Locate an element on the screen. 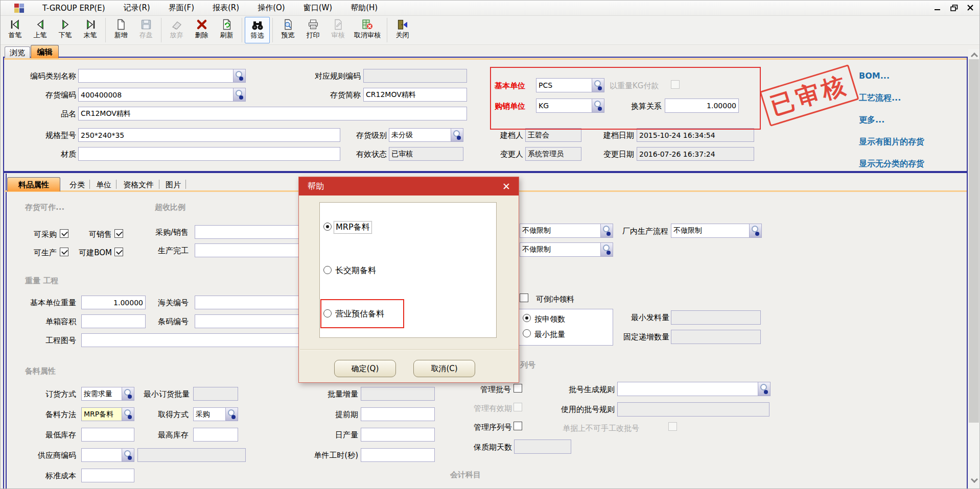 This screenshot has height=489, width=980. order-mode-field: 按需求量 is located at coordinates (108, 394).